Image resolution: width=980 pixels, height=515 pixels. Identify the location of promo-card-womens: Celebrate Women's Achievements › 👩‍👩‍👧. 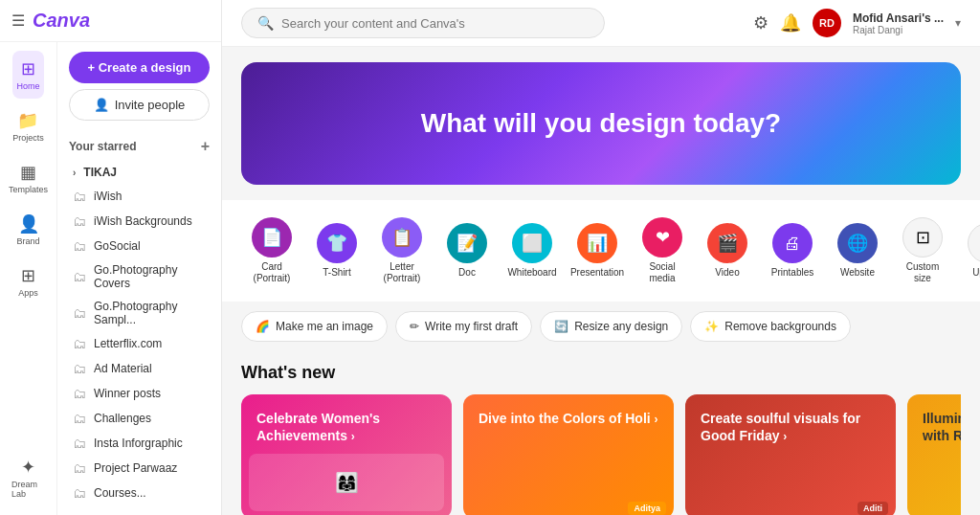
(346, 455).